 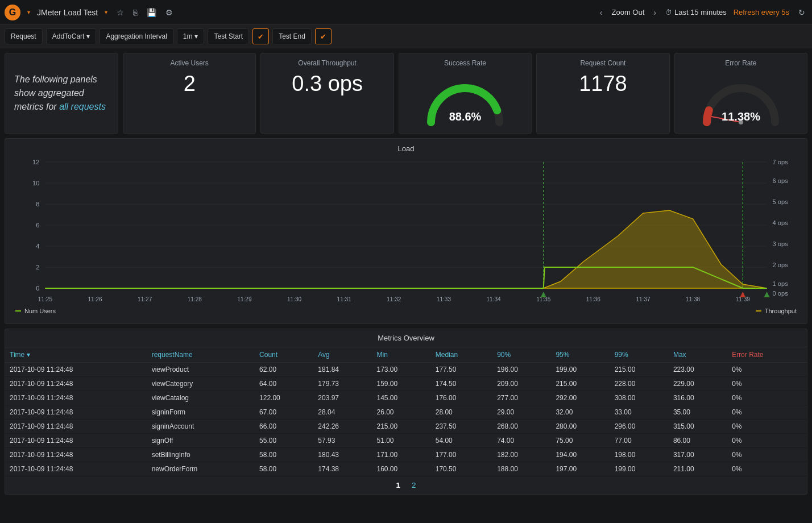 What do you see at coordinates (522, 355) in the screenshot?
I see `col-90: 90%` at bounding box center [522, 355].